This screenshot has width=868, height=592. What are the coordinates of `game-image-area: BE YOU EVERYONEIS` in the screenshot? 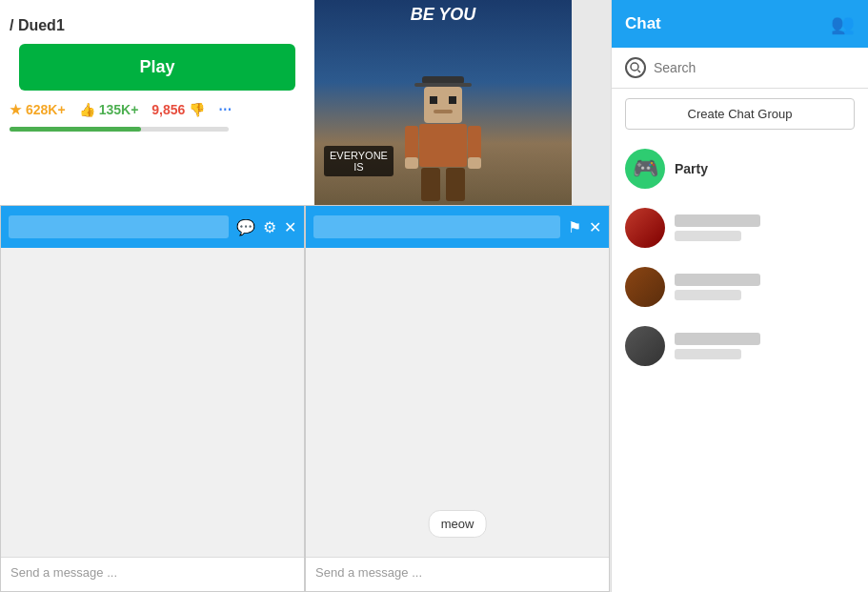 It's located at (443, 103).